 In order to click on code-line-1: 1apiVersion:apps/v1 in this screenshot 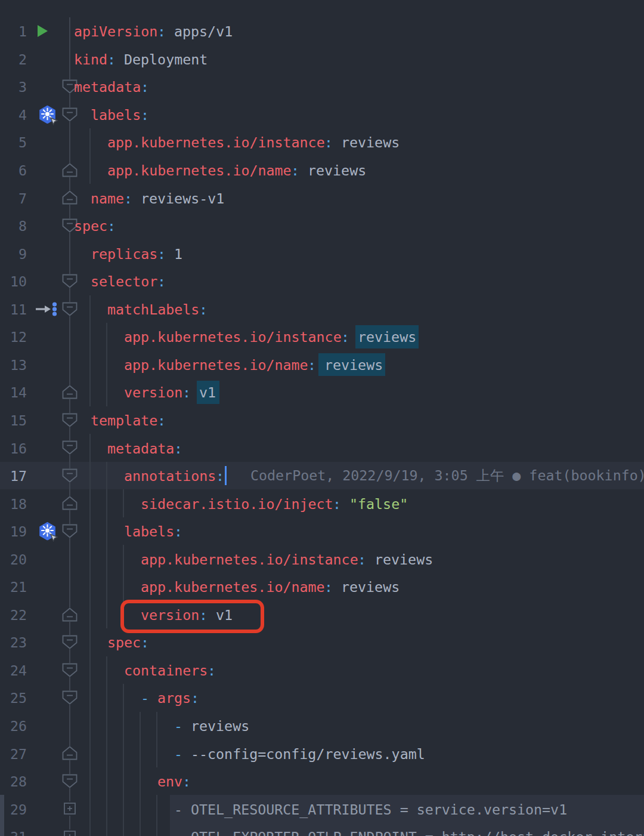, I will do `click(322, 31)`.